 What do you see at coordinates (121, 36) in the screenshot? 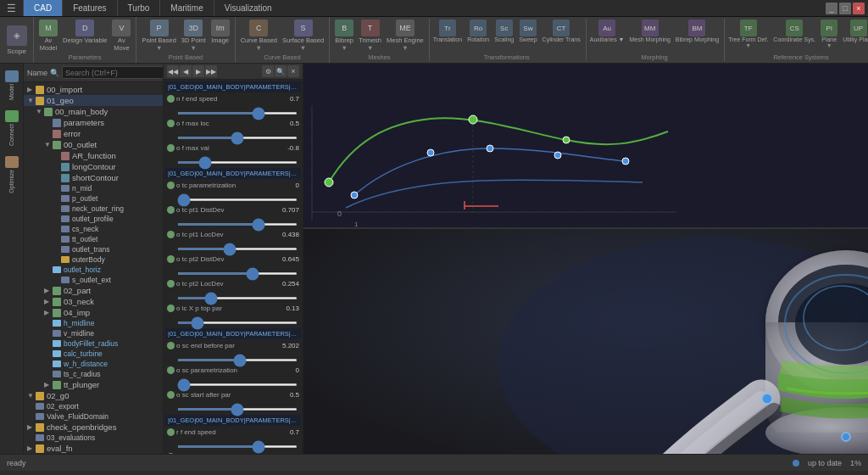
I see `toolbar-move-btn: V Av Move` at bounding box center [121, 36].